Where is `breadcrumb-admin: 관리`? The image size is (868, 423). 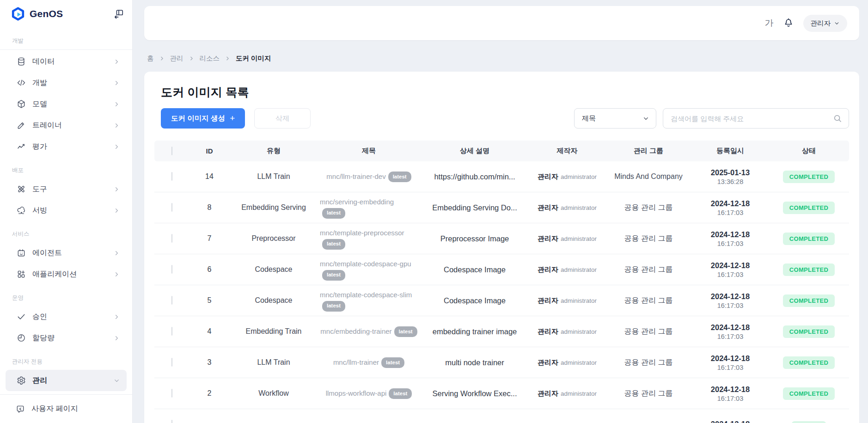
breadcrumb-admin: 관리 is located at coordinates (177, 58).